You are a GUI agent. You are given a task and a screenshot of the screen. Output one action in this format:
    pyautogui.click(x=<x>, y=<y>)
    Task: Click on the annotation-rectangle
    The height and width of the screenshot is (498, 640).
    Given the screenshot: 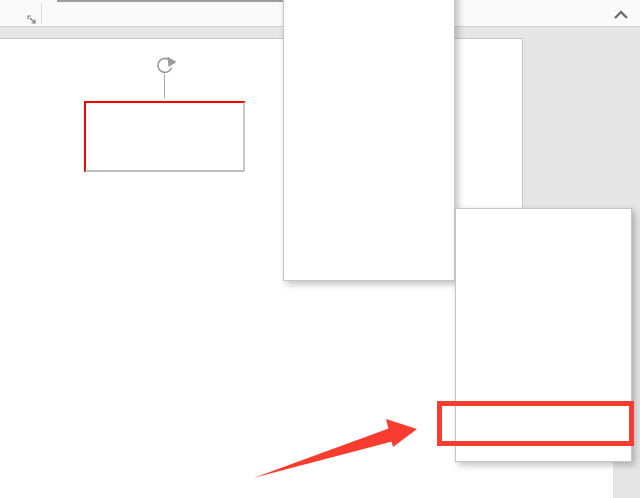 What is the action you would take?
    pyautogui.click(x=536, y=424)
    